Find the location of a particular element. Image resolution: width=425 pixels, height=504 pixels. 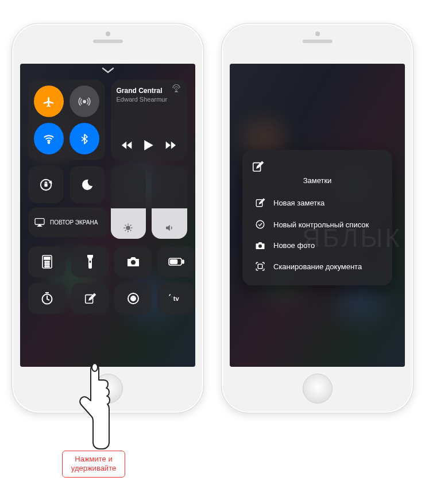

new-photo-action: Новое фото is located at coordinates (317, 246).